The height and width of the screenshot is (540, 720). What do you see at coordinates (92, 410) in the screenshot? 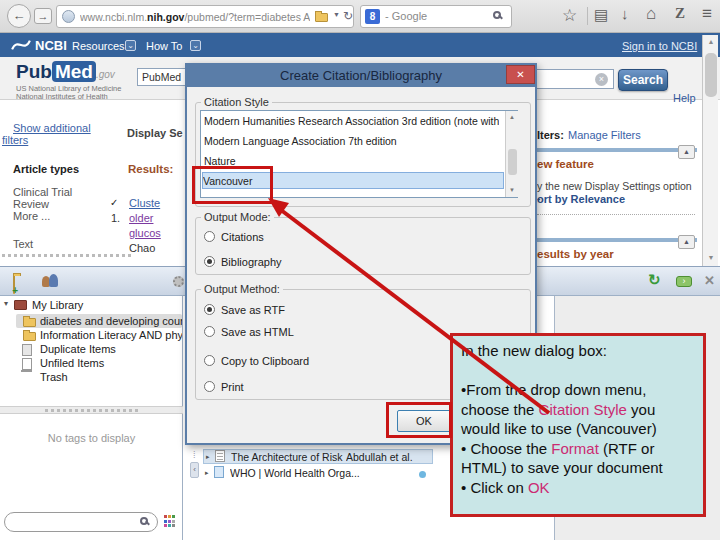
I see `pane-splitter` at bounding box center [92, 410].